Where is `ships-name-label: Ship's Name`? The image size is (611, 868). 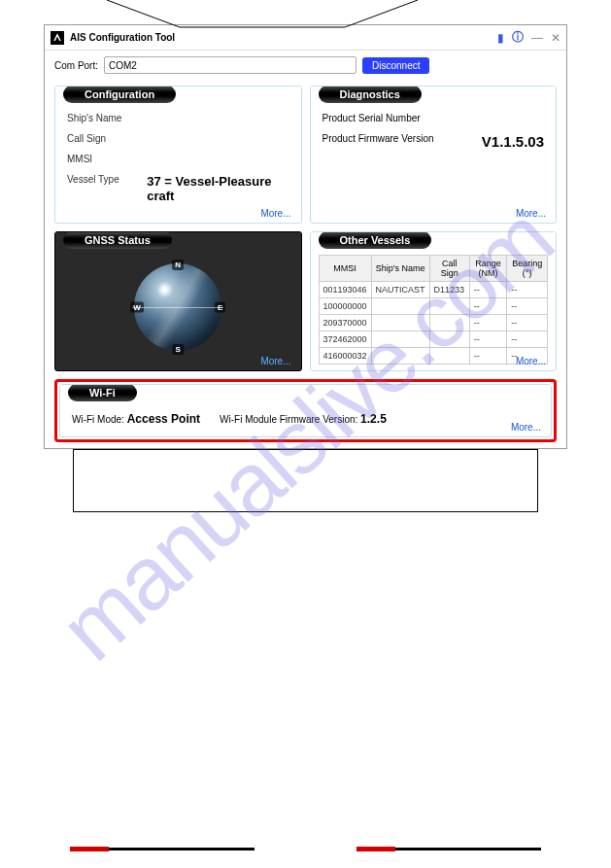
ships-name-label: Ship's Name is located at coordinates (111, 119).